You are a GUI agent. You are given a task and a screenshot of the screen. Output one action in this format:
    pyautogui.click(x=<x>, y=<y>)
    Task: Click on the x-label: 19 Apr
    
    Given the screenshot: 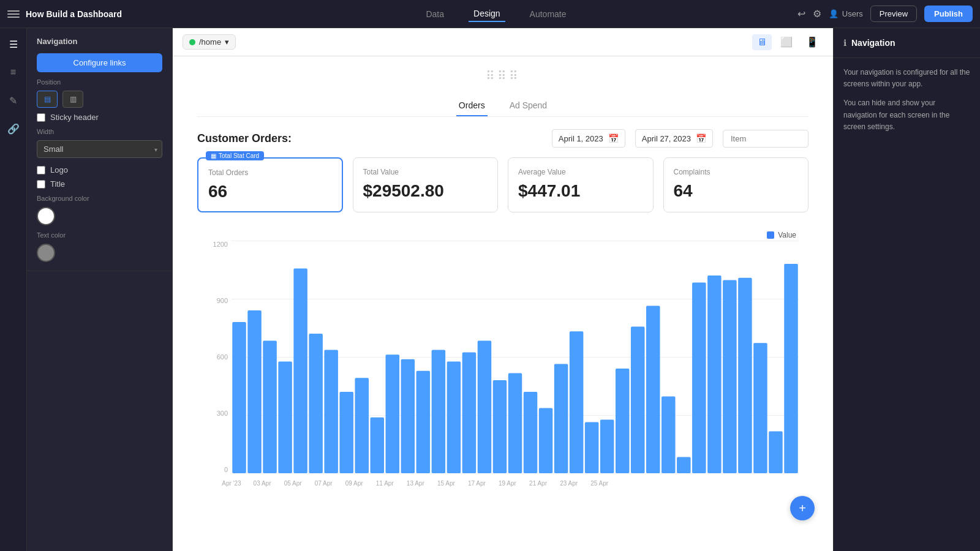 What is the action you would take?
    pyautogui.click(x=507, y=484)
    